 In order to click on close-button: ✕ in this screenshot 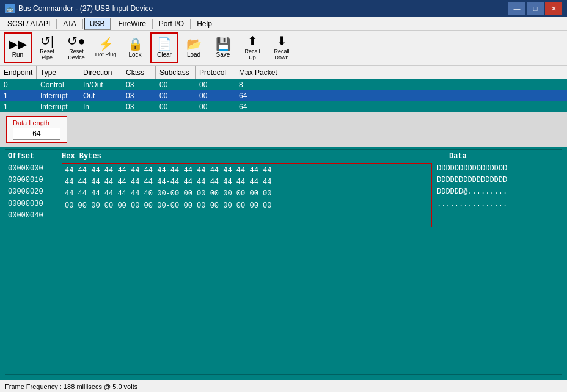, I will do `click(554, 9)`.